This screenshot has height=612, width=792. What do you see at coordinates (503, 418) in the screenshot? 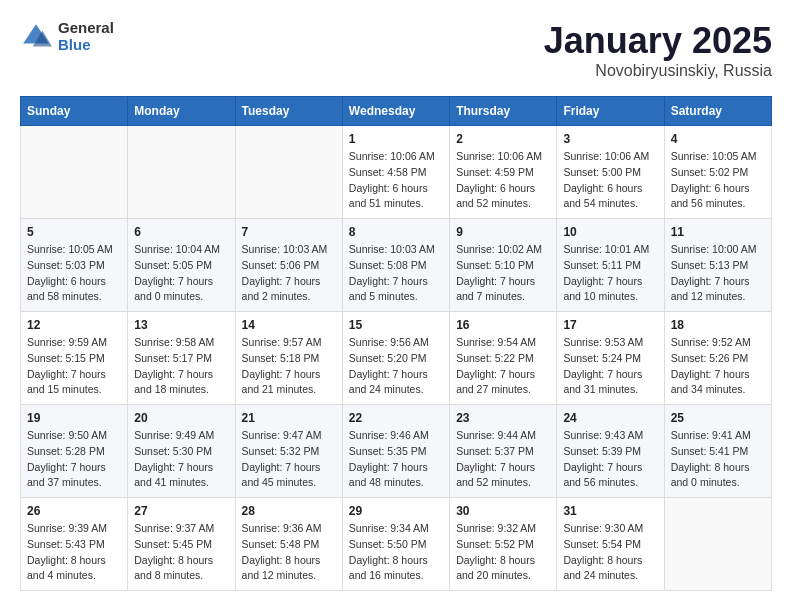
I see `day-number: 23` at bounding box center [503, 418].